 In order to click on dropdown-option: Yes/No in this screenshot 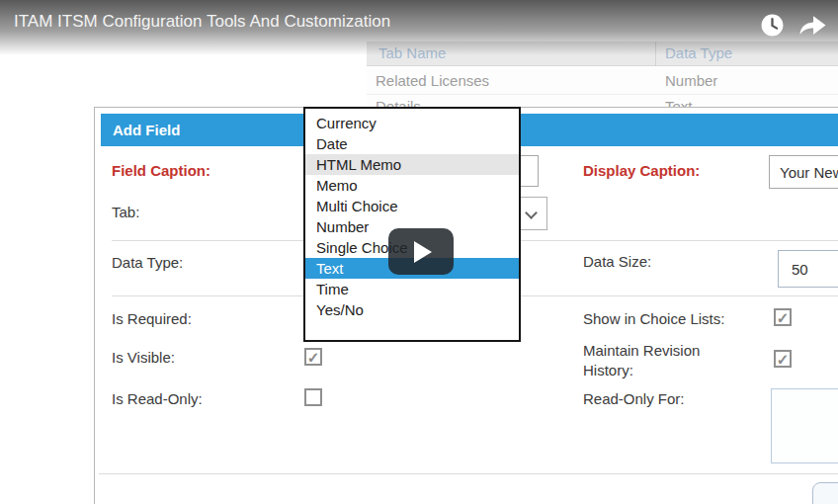, I will do `click(412, 310)`.